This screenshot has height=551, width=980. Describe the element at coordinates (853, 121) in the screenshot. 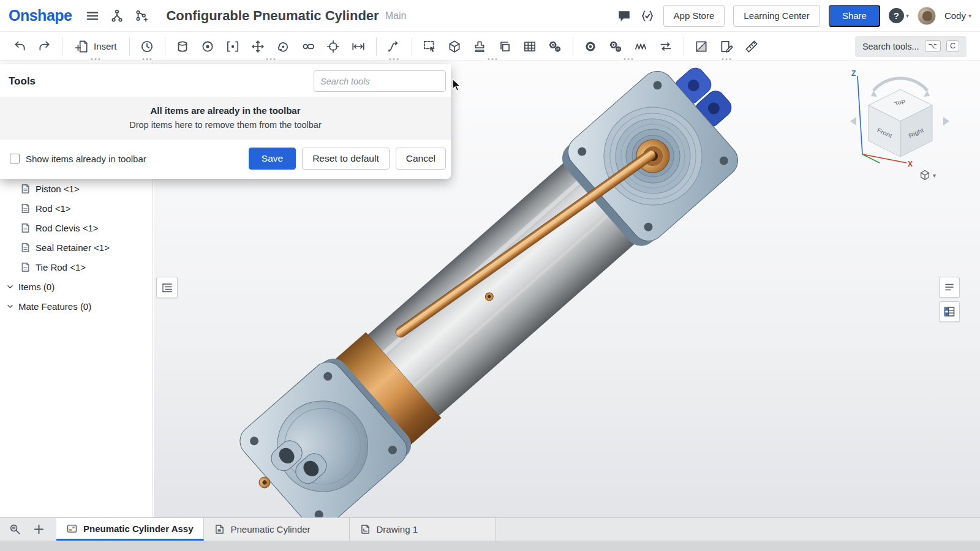

I see `rotate-left-icon` at that location.